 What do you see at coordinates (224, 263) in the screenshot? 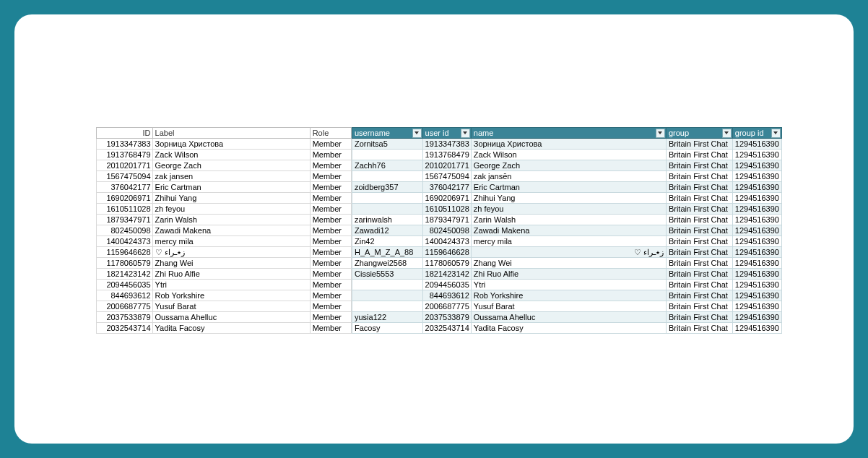
I see `table-row: 1178060579Zhang WeiMember` at bounding box center [224, 263].